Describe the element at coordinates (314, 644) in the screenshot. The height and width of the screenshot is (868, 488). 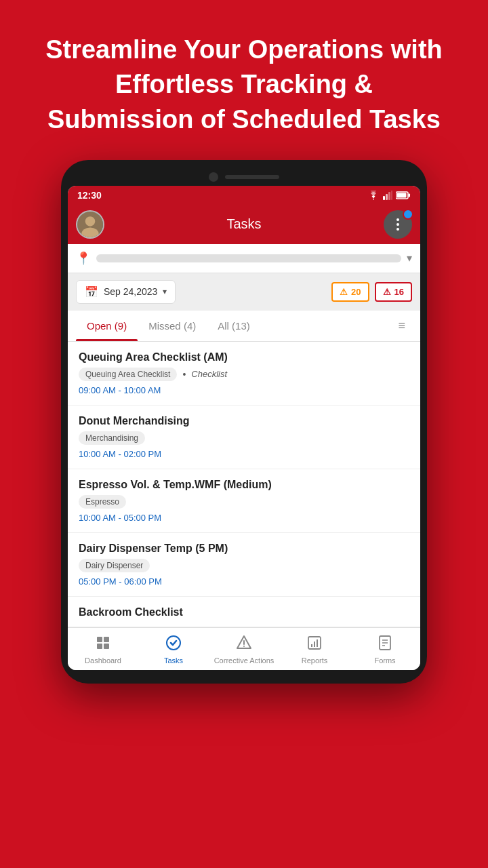
I see `reports-icon` at that location.